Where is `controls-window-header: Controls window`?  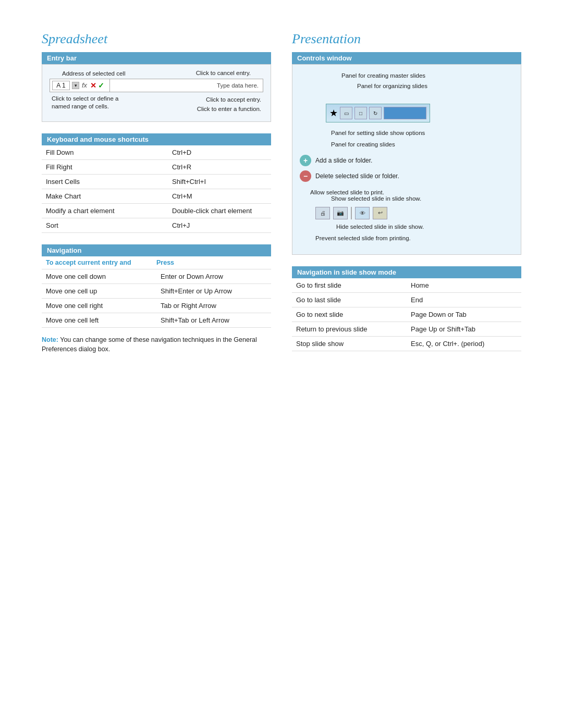 controls-window-header: Controls window is located at coordinates (407, 58).